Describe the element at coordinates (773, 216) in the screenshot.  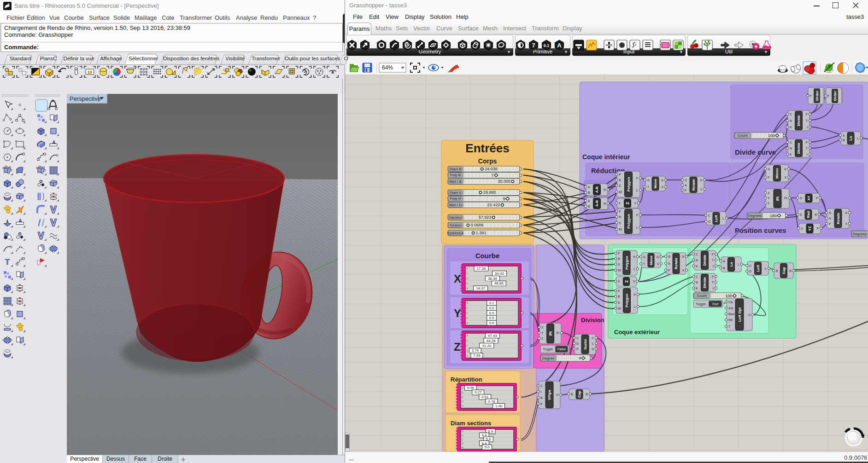
I see `svg-text: 180` at that location.